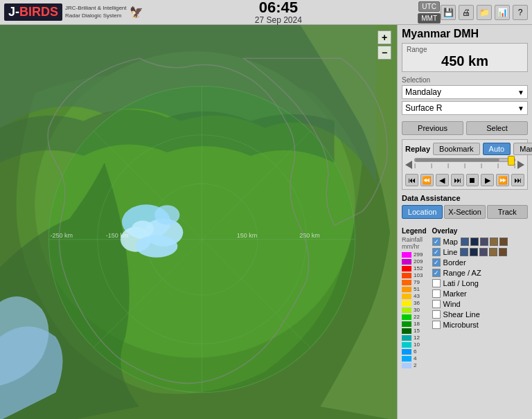  I want to click on legend-value: 152, so click(418, 269).